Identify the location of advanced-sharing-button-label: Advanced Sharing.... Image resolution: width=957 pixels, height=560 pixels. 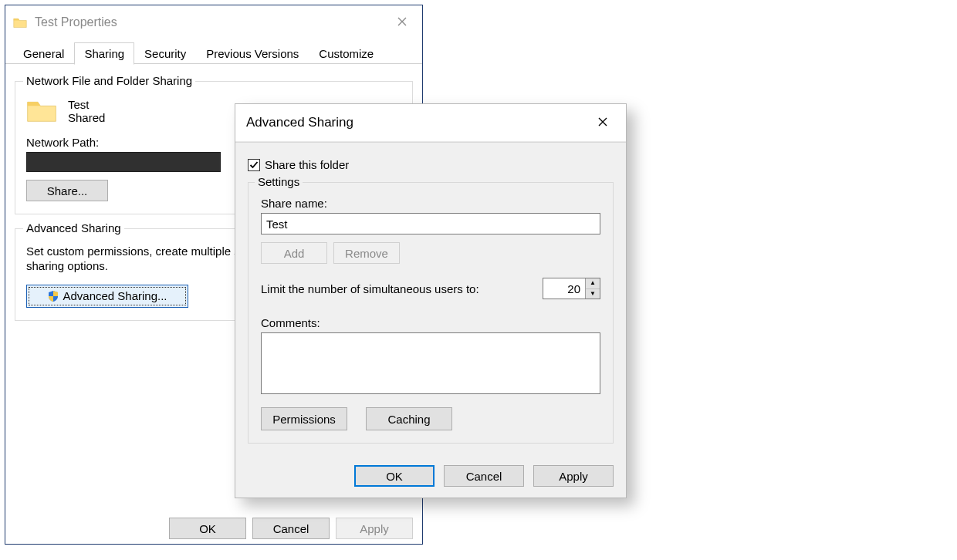
(114, 296).